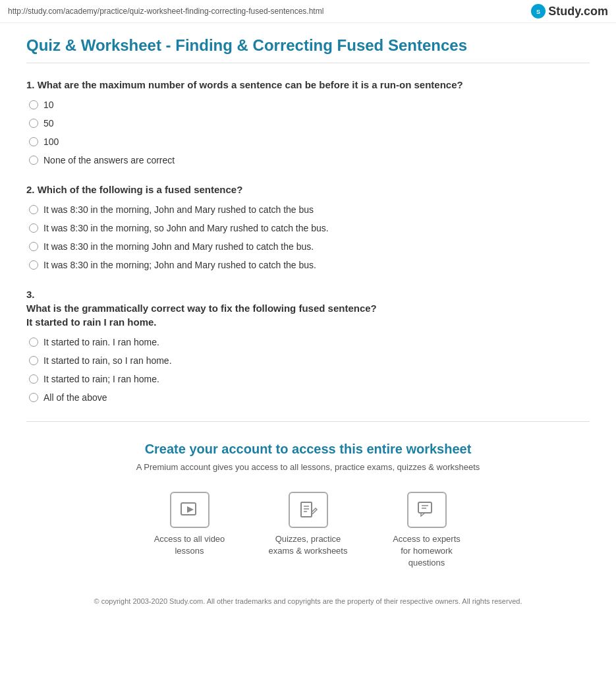 The width and height of the screenshot is (616, 675). What do you see at coordinates (190, 531) in the screenshot?
I see `feature-video: Access to all video lessons` at bounding box center [190, 531].